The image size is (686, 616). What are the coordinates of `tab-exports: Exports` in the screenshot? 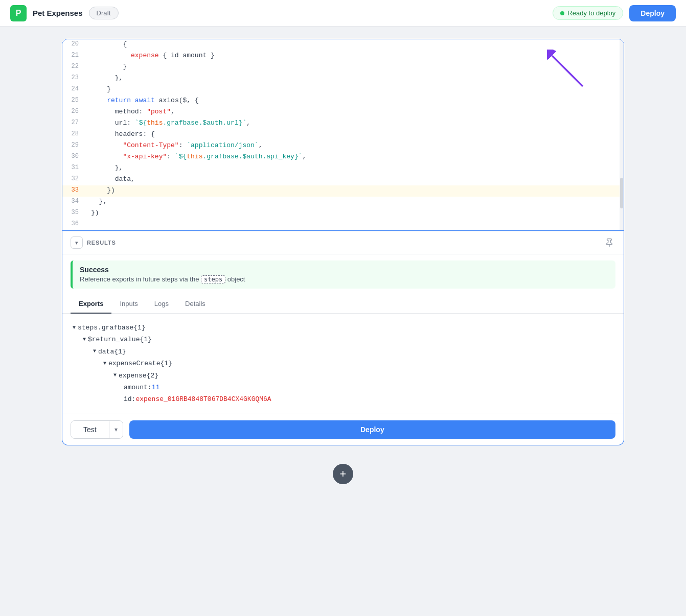 It's located at (91, 304).